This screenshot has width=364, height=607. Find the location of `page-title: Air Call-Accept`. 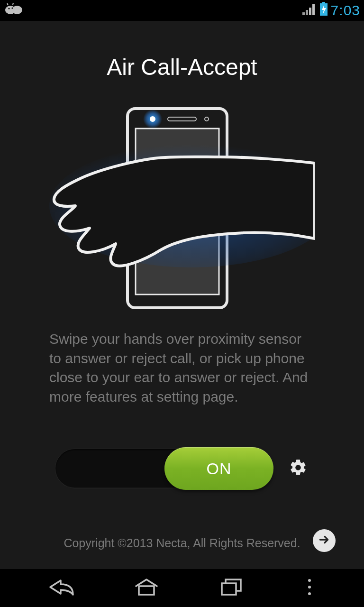

page-title: Air Call-Accept is located at coordinates (182, 67).